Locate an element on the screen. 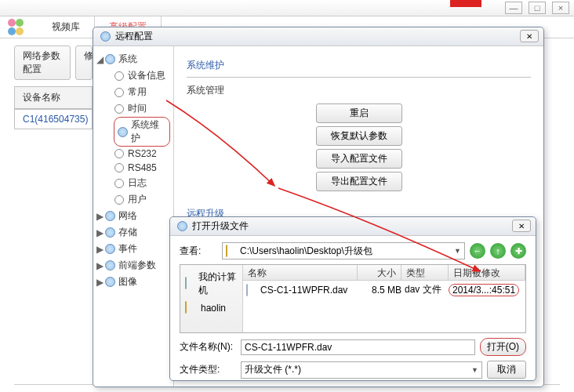 This screenshot has width=574, height=392. filename-label: 文件名称(N): is located at coordinates (208, 347).